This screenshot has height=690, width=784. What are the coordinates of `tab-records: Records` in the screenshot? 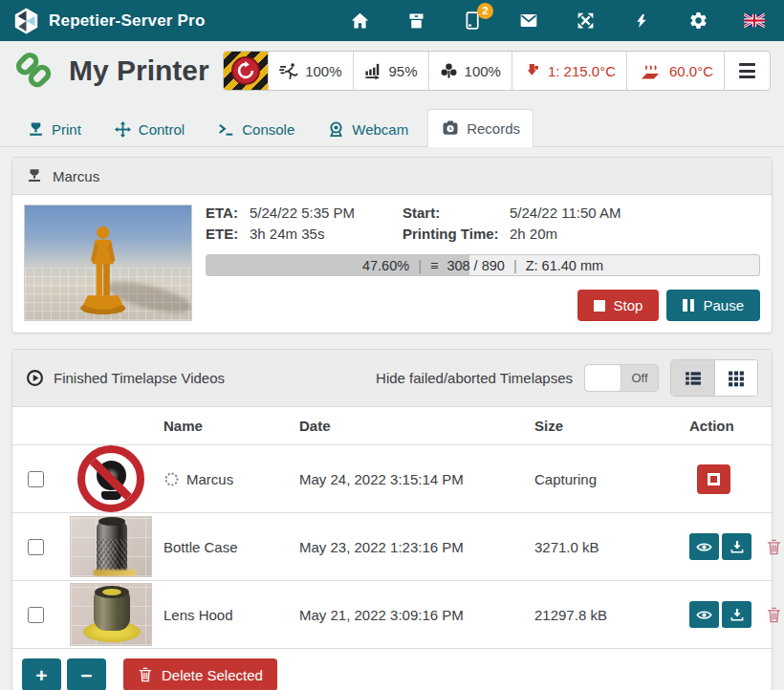 It's located at (480, 128).